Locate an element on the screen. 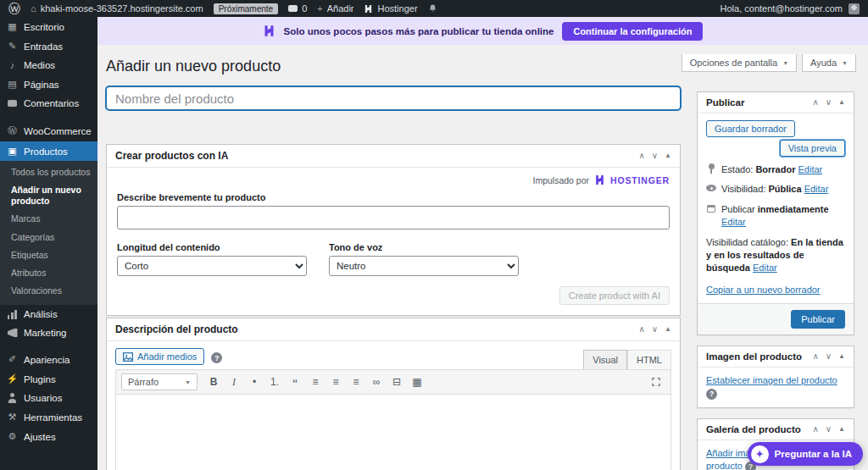  align-left-button: ≡ is located at coordinates (315, 382).